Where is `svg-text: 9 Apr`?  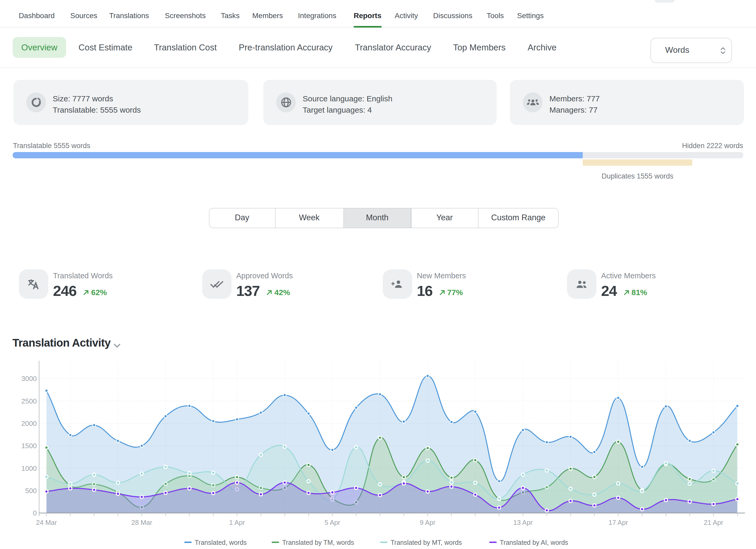 svg-text: 9 Apr is located at coordinates (427, 522).